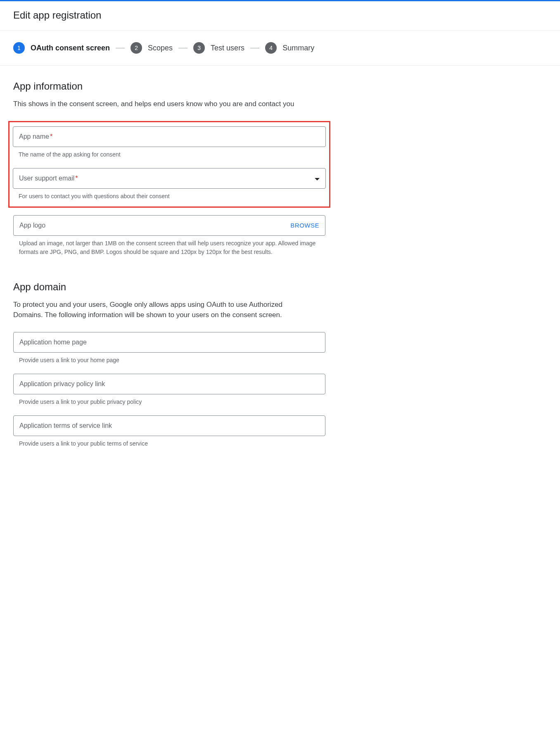  I want to click on app-domain-heading: App domain, so click(169, 287).